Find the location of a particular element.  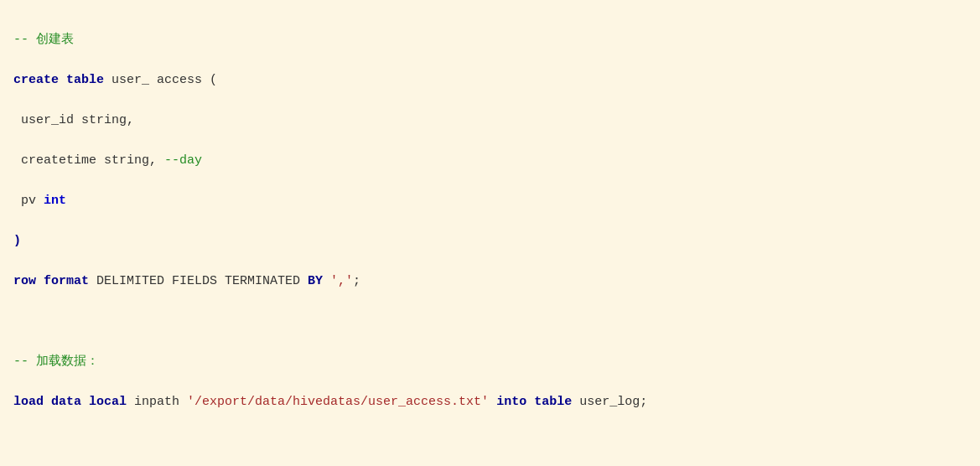

line-user-id: user_id string, is located at coordinates (490, 121).